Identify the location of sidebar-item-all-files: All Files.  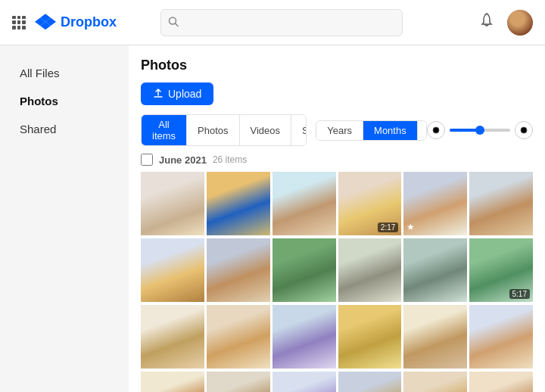
(64, 73).